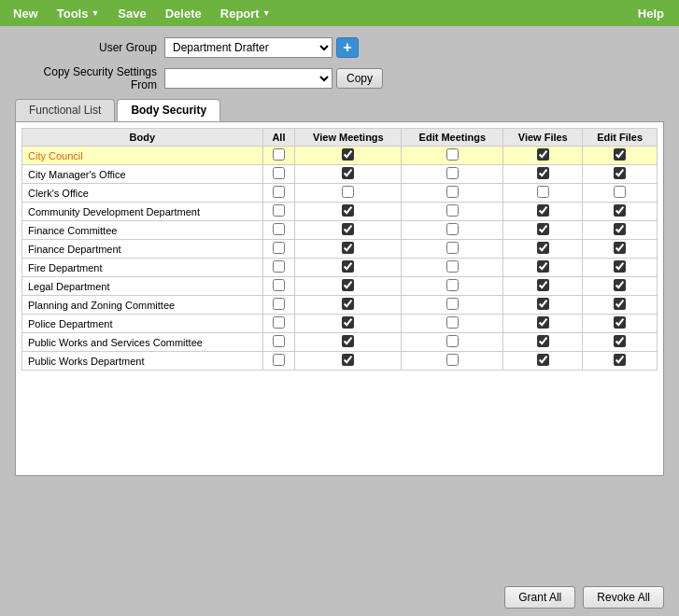 This screenshot has width=679, height=616. Describe the element at coordinates (246, 13) in the screenshot. I see `menu-report: Report ▼` at that location.